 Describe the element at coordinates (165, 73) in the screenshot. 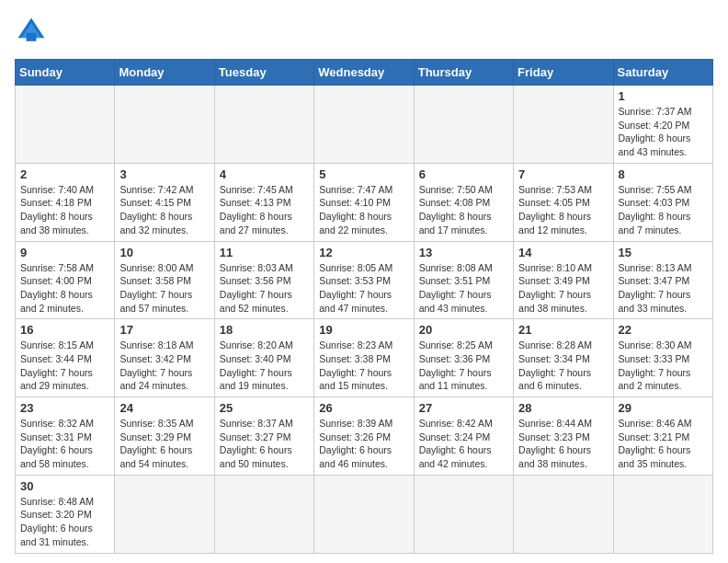

I see `weekday-header-monday: Monday` at that location.